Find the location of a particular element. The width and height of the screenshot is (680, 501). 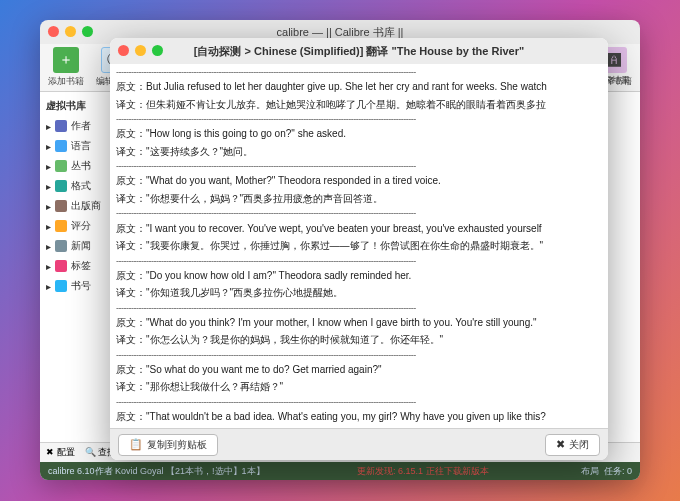

sidebar-item: ▸ 标签 is located at coordinates (80, 266).